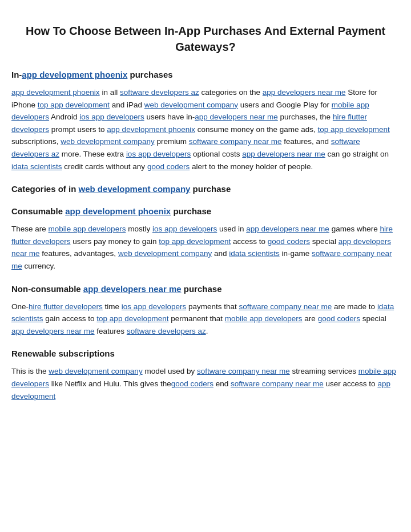  What do you see at coordinates (135, 189) in the screenshot?
I see `link-web-dev-company-3: web development company` at bounding box center [135, 189].